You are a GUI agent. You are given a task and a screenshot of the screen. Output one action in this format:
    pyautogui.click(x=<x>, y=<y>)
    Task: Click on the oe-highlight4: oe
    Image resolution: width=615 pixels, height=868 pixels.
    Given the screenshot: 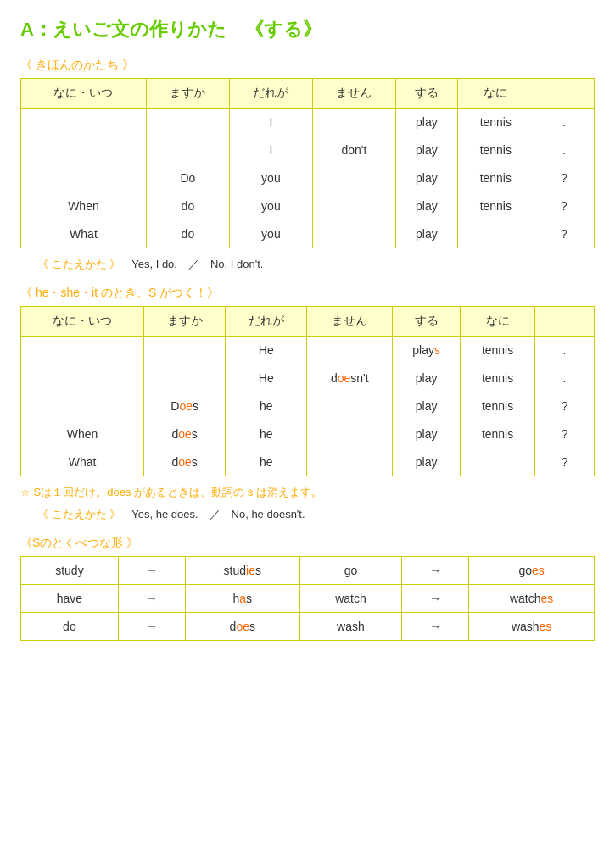 What is the action you would take?
    pyautogui.click(x=185, y=462)
    